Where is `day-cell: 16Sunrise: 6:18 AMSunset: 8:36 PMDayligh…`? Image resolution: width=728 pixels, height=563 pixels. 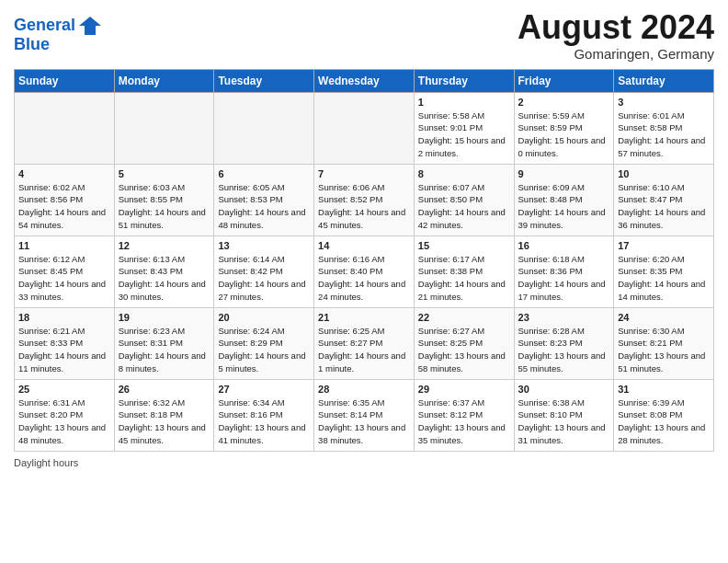 day-cell: 16Sunrise: 6:18 AMSunset: 8:36 PMDayligh… is located at coordinates (564, 271).